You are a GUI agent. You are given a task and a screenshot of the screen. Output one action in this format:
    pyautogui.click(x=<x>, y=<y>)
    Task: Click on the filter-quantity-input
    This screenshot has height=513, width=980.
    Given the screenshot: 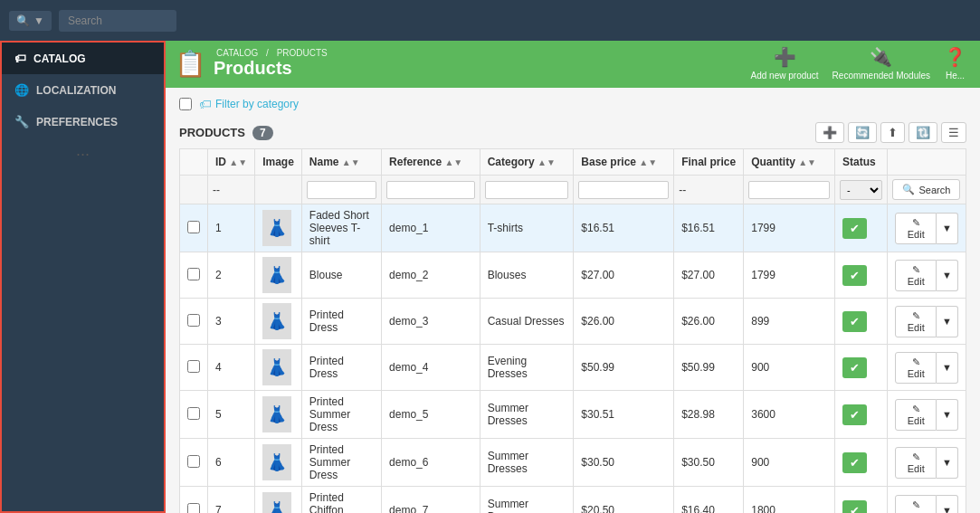 What is the action you would take?
    pyautogui.click(x=789, y=190)
    